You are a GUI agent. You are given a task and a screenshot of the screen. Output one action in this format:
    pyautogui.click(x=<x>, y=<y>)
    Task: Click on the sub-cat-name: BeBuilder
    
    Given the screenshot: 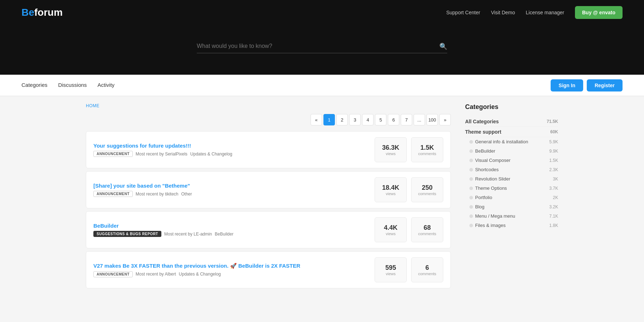 What is the action you would take?
    pyautogui.click(x=511, y=151)
    